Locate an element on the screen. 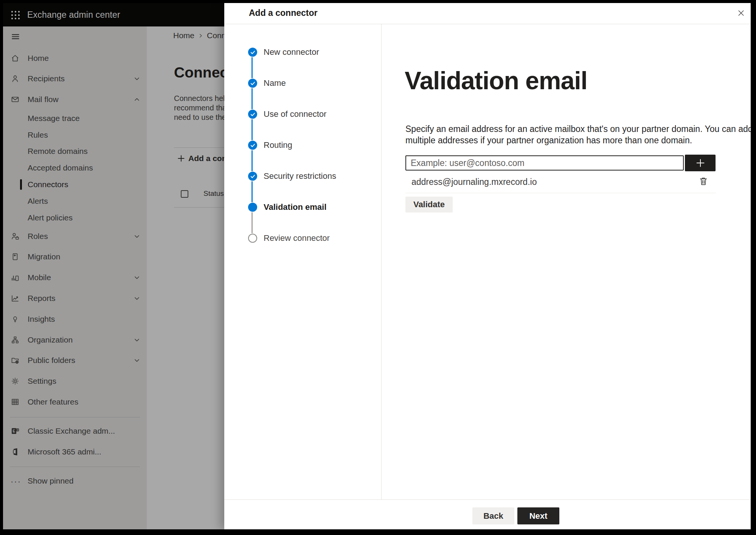 The image size is (756, 535). added-address: address@journaling.mxrecord.io is located at coordinates (474, 182).